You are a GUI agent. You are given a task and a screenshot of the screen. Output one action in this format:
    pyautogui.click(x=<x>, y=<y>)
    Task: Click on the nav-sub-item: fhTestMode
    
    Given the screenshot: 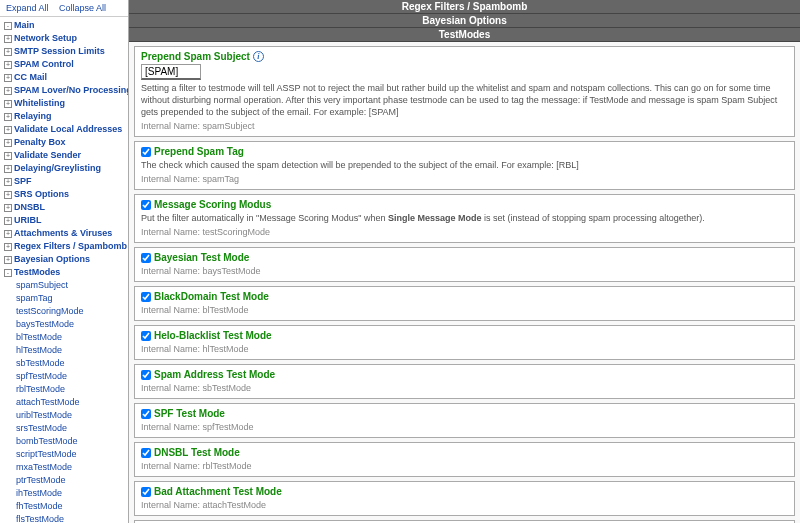 What is the action you would take?
    pyautogui.click(x=40, y=506)
    